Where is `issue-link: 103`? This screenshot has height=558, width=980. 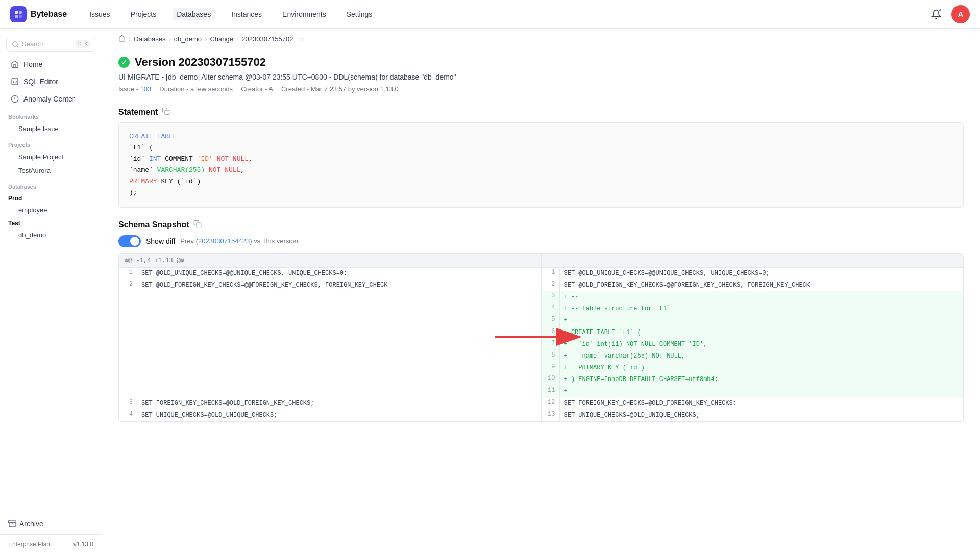
issue-link: 103 is located at coordinates (146, 89).